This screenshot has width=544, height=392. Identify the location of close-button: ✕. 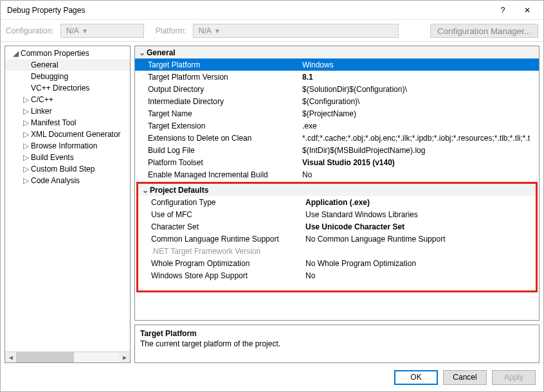
(527, 10).